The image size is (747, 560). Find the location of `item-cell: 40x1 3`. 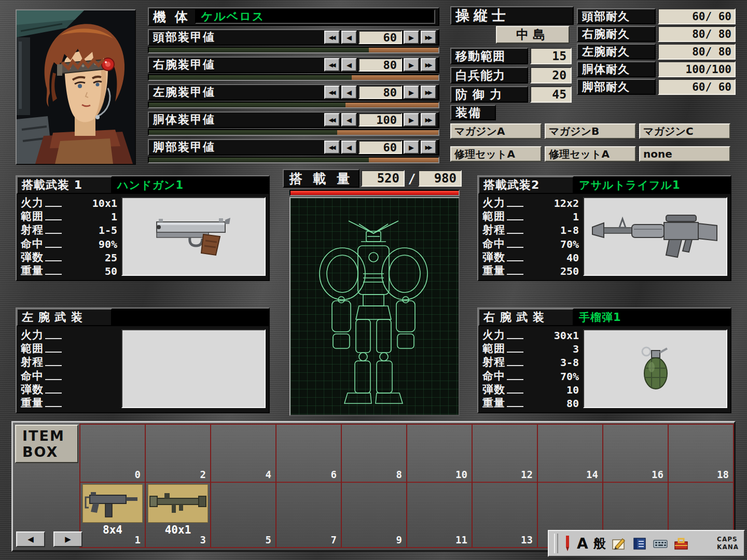

item-cell: 40x1 3 is located at coordinates (178, 515).